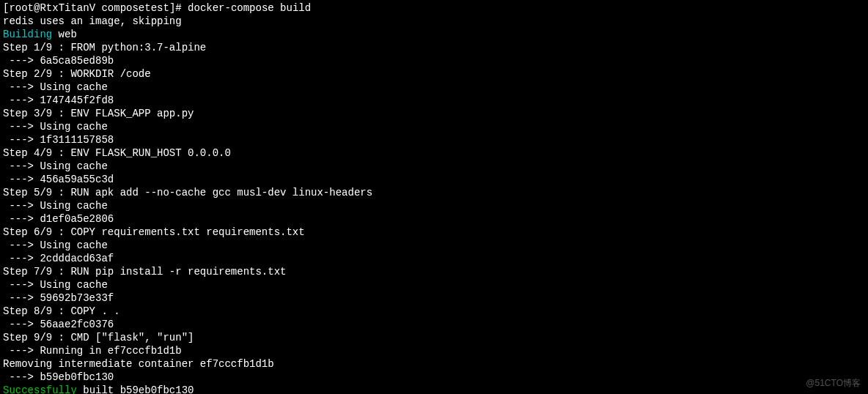 This screenshot has height=394, width=868. I want to click on step-progress: ---> 2cdddacd63af, so click(59, 259).